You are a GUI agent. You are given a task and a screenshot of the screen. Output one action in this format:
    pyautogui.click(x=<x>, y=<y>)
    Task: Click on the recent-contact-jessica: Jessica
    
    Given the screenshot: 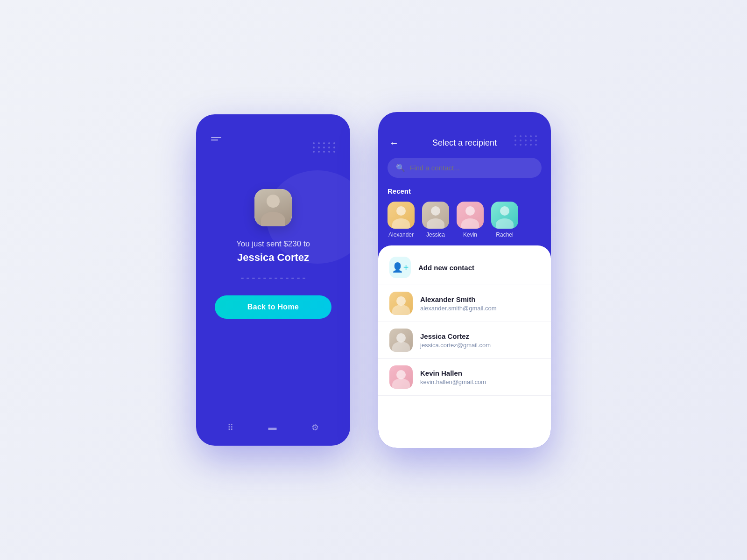 What is the action you would take?
    pyautogui.click(x=436, y=220)
    